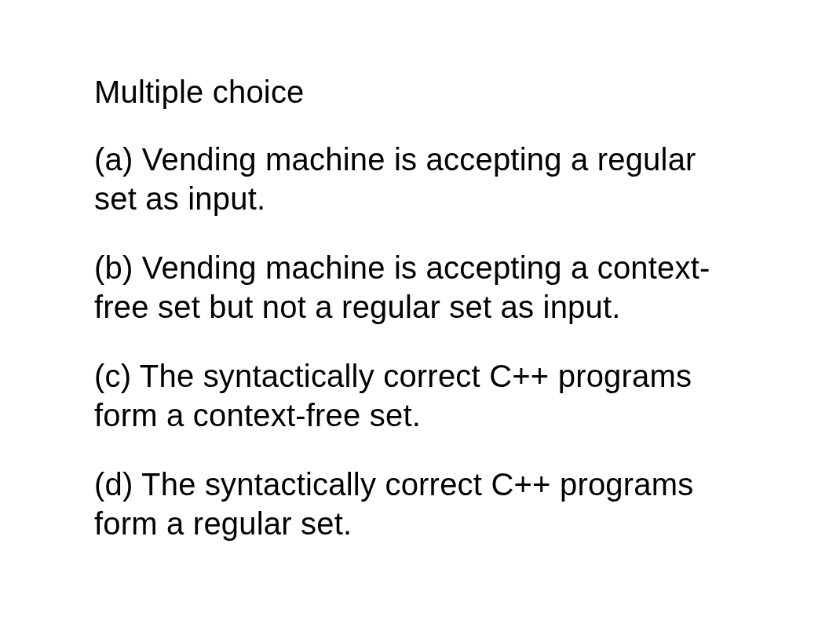 Image resolution: width=840 pixels, height=624 pixels. Describe the element at coordinates (420, 179) in the screenshot. I see `option-a: (a) Vending machine is accepting a regul…` at that location.